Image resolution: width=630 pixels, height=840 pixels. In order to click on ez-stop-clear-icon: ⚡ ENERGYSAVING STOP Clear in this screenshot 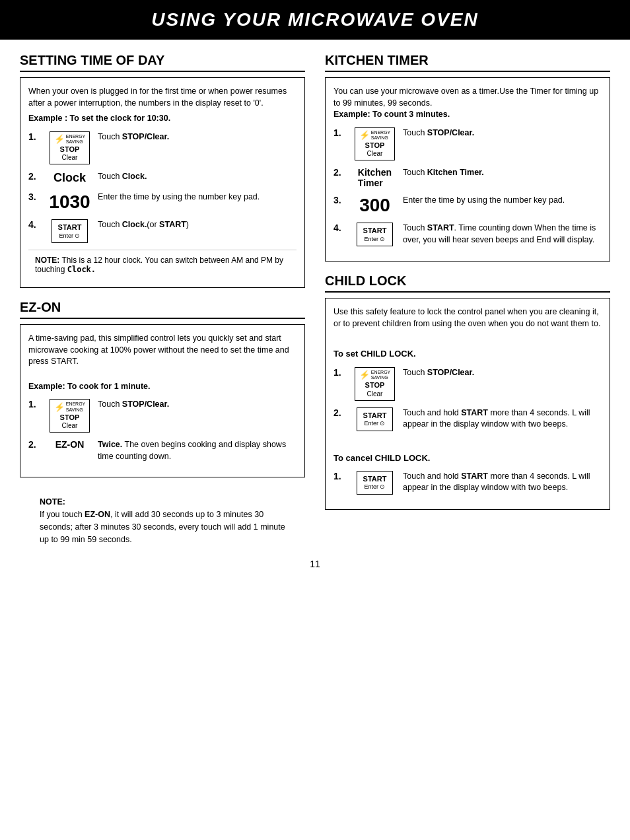, I will do `click(70, 416)`.